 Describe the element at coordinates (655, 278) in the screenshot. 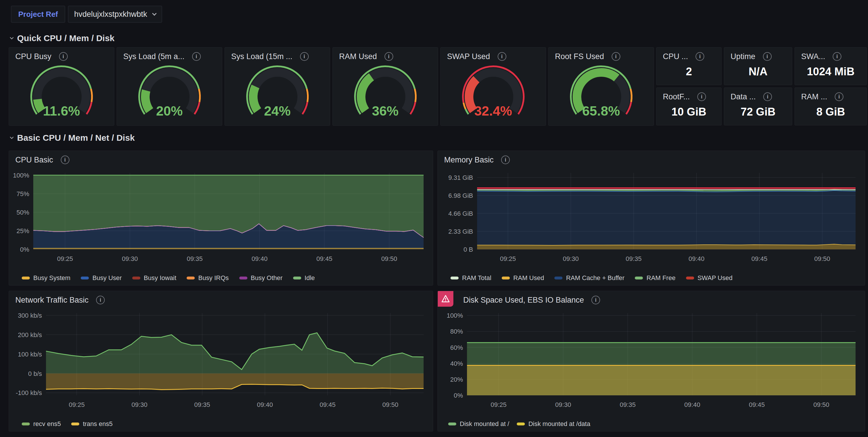

I see `legend-item: RAM Free` at that location.